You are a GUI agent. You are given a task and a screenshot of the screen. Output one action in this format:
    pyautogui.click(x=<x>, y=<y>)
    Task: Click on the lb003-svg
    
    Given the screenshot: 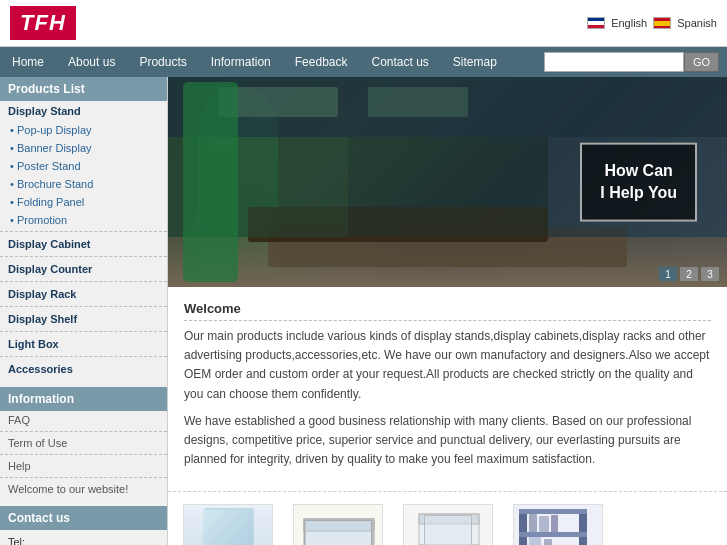 What is the action you would take?
    pyautogui.click(x=228, y=524)
    